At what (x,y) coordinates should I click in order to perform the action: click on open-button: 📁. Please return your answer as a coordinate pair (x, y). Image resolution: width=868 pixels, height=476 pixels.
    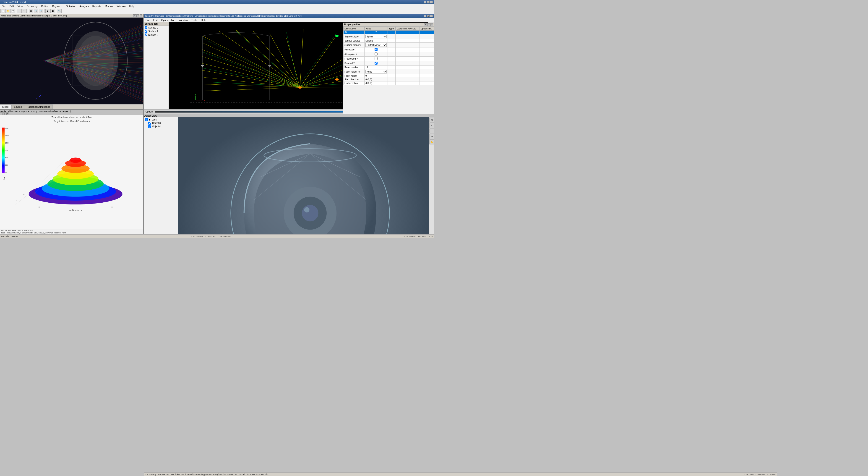
    Looking at the image, I should click on (8, 11).